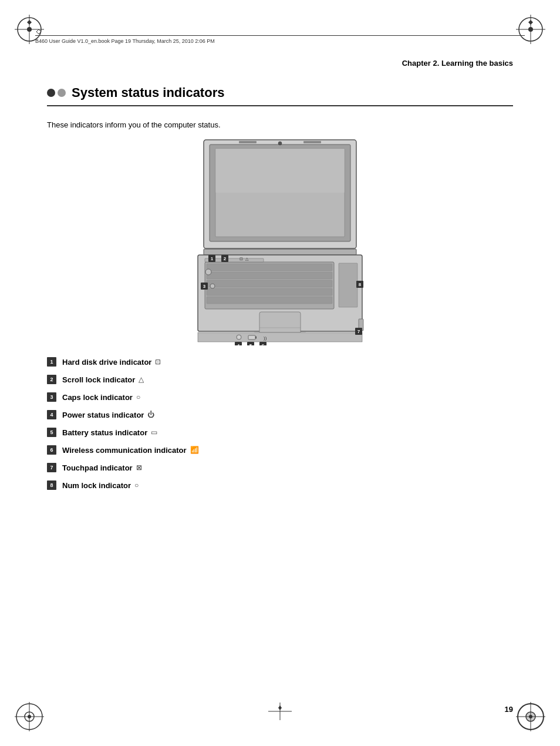 The height and width of the screenshot is (746, 560). I want to click on svg-text: 3, so click(204, 287).